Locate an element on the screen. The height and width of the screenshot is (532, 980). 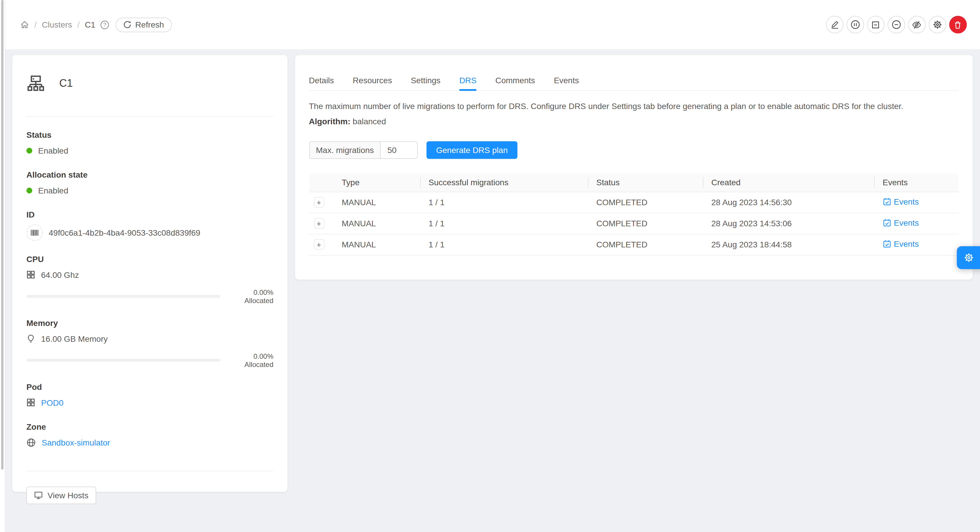
breadcrumb-current: C1 is located at coordinates (90, 24).